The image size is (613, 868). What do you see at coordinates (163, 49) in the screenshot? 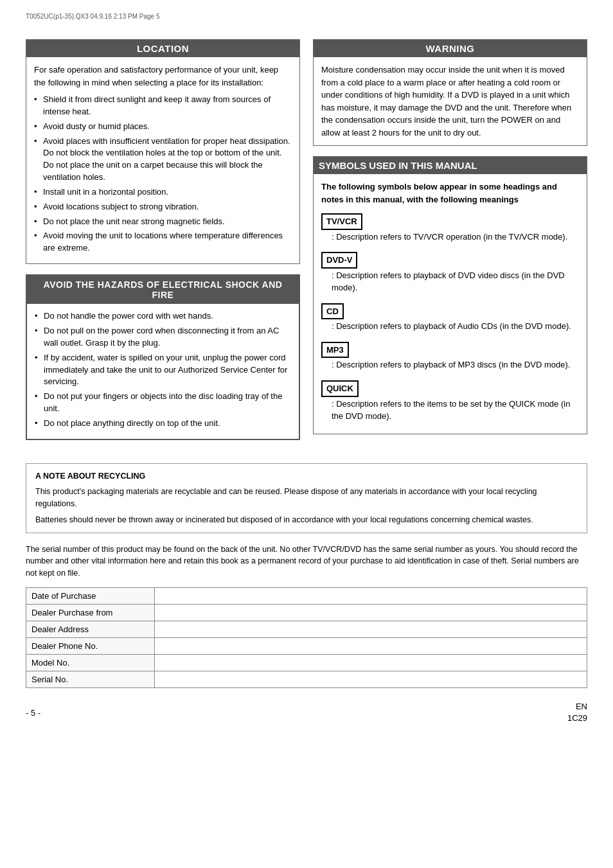
I see `location-title: LOCATION` at bounding box center [163, 49].